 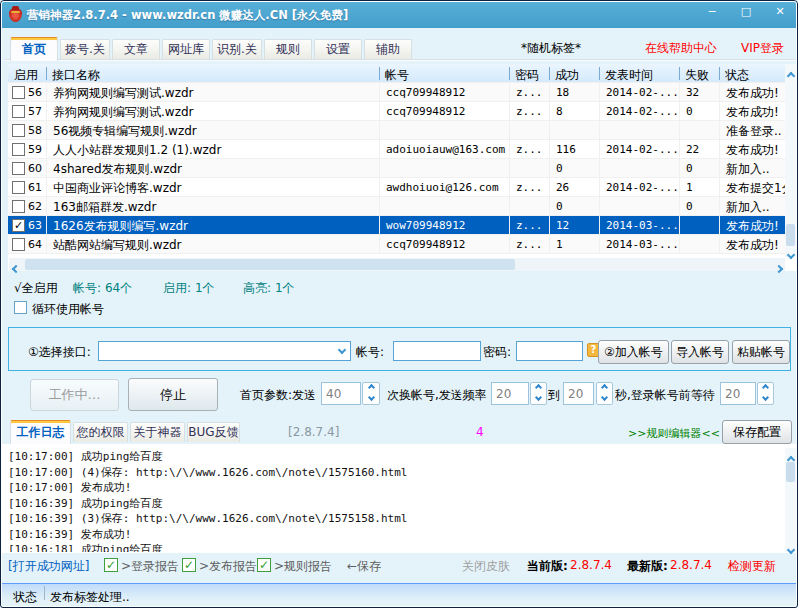 What do you see at coordinates (780, 12) in the screenshot?
I see `close-button: ✕` at bounding box center [780, 12].